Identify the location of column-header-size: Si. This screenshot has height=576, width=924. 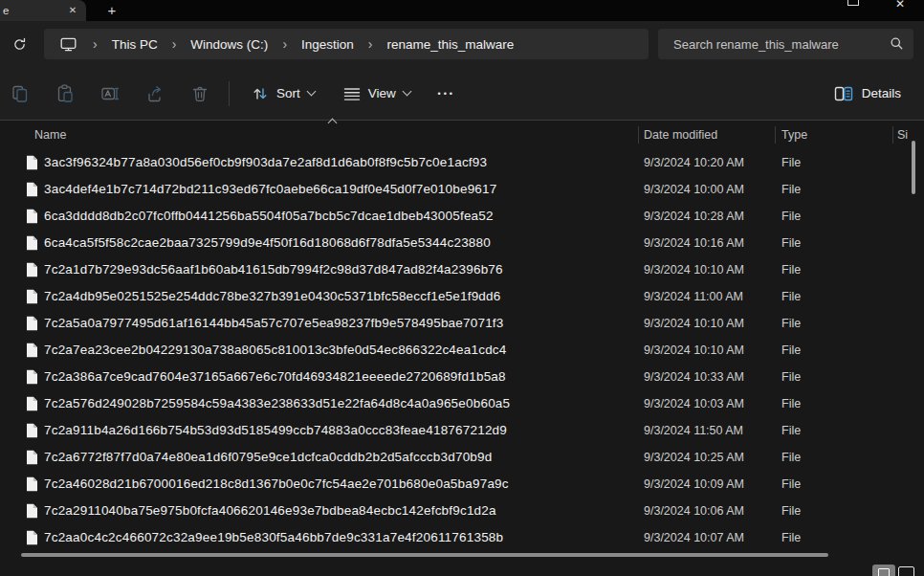
(903, 135).